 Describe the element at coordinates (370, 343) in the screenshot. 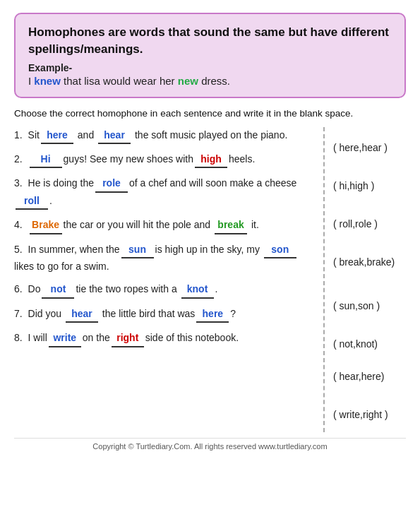

I see `answer-6: ( not,knot)` at that location.